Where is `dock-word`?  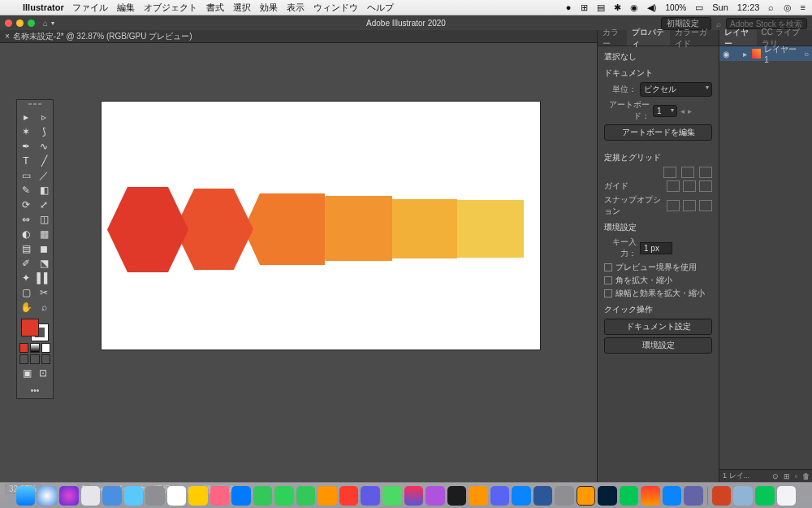 dock-word is located at coordinates (543, 496).